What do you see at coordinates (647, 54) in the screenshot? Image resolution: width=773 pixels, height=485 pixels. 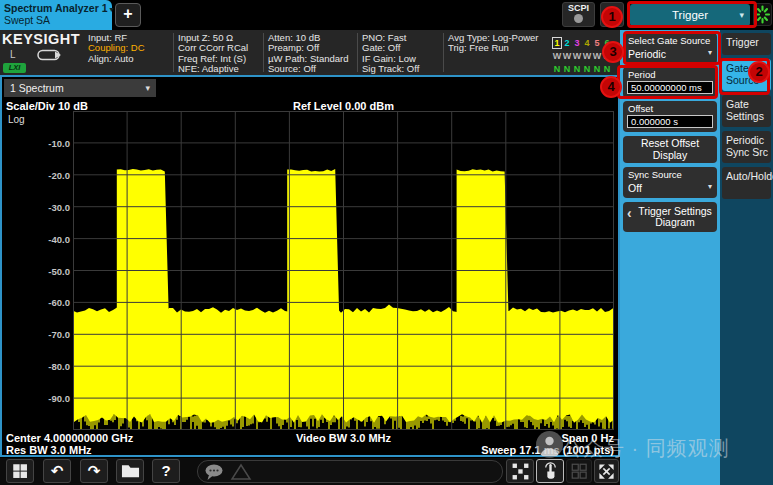 I see `gate-source-value: Periodic` at bounding box center [647, 54].